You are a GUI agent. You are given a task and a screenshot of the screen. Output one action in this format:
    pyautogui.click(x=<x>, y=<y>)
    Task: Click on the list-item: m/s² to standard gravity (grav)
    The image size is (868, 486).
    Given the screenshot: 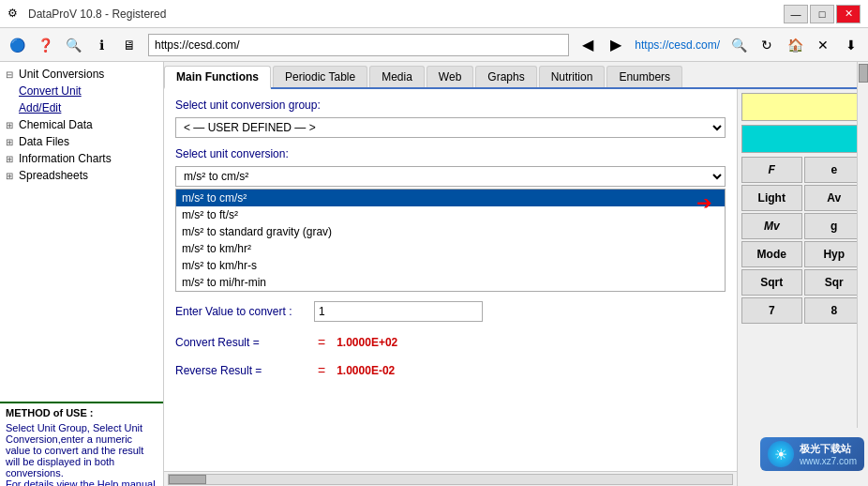 What is the action you would take?
    pyautogui.click(x=450, y=232)
    